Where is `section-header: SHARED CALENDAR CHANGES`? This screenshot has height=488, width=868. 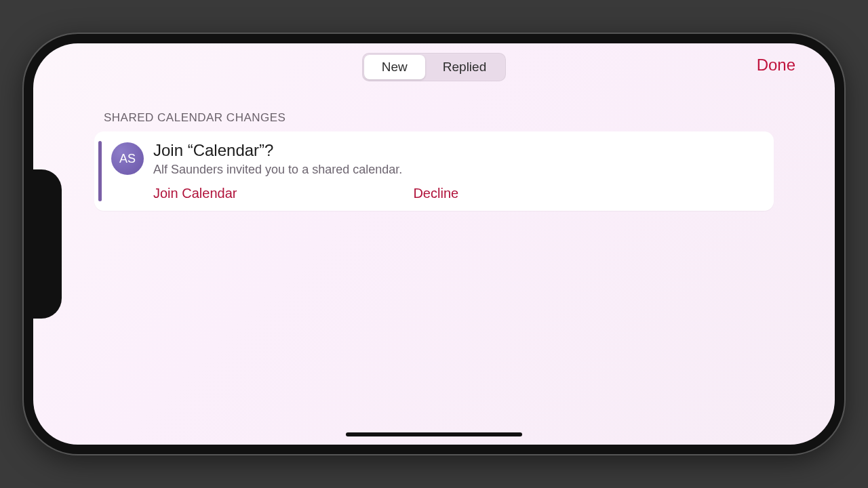 section-header: SHARED CALENDAR CHANGES is located at coordinates (439, 118).